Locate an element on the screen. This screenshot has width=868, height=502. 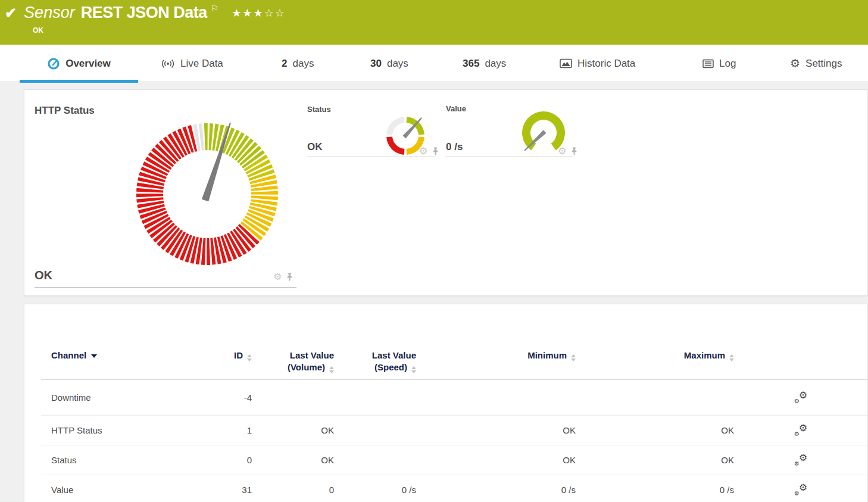
cell-channel: Status is located at coordinates (114, 460).